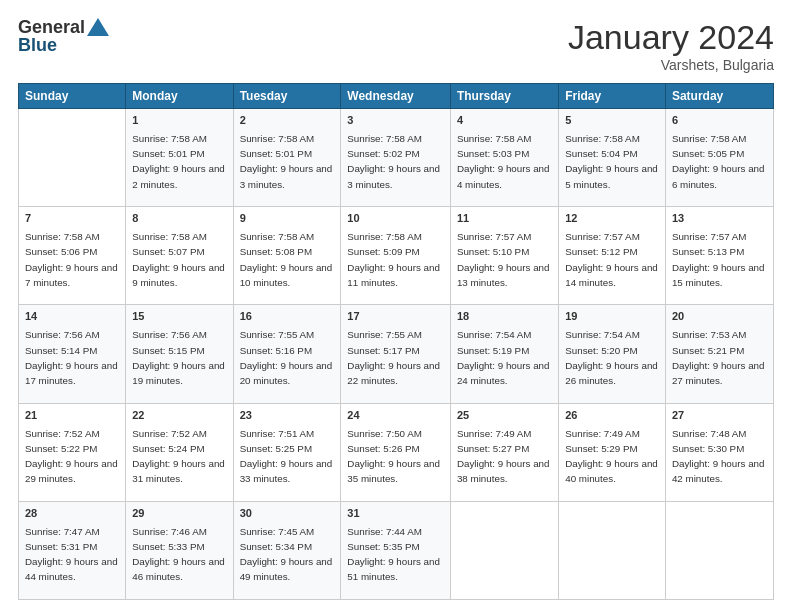  I want to click on col-tuesday: Tuesday, so click(287, 96).